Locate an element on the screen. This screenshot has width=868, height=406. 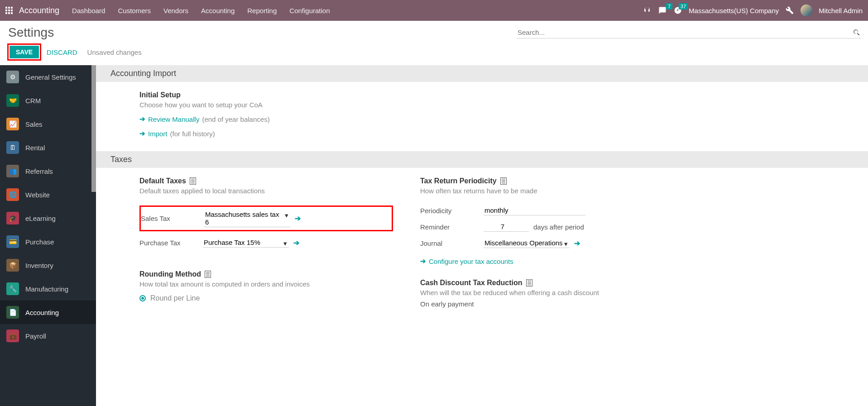
sidebar-item-label: Payroll is located at coordinates (36, 336).